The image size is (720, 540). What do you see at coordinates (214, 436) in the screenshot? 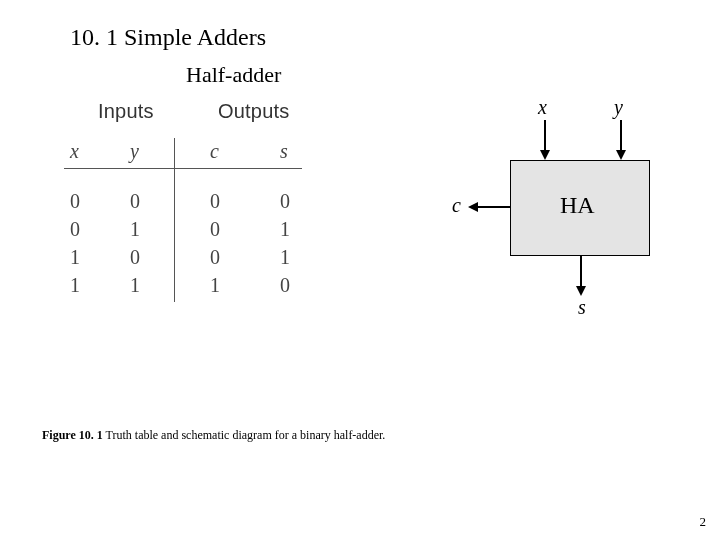
I see `figure-caption: Figure 10. 1 Truth table and schematic d…` at bounding box center [214, 436].